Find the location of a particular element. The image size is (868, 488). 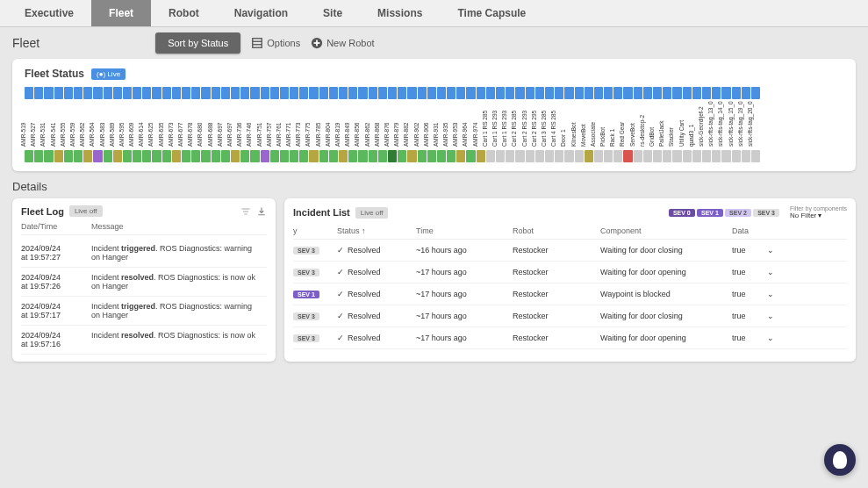

options-button: Options is located at coordinates (276, 43).